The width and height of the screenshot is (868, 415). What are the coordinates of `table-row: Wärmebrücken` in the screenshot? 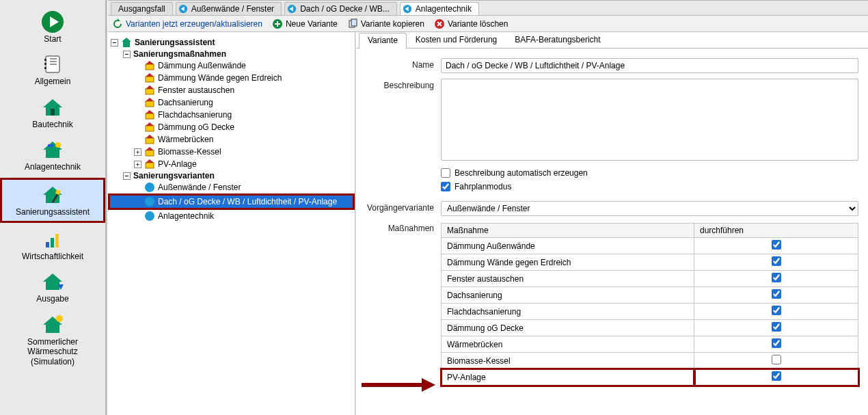 It's located at (650, 345).